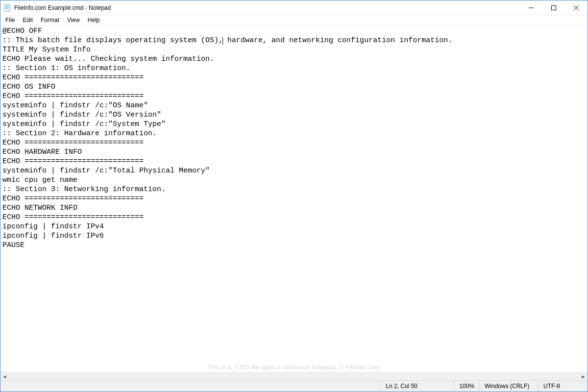  What do you see at coordinates (576, 8) in the screenshot?
I see `close-button` at bounding box center [576, 8].